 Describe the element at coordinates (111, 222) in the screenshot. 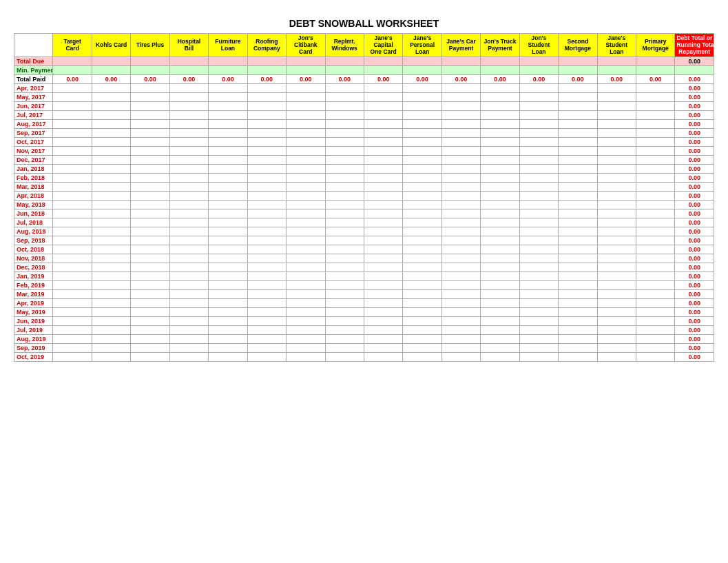

I see `data-cell-r15-c2` at that location.